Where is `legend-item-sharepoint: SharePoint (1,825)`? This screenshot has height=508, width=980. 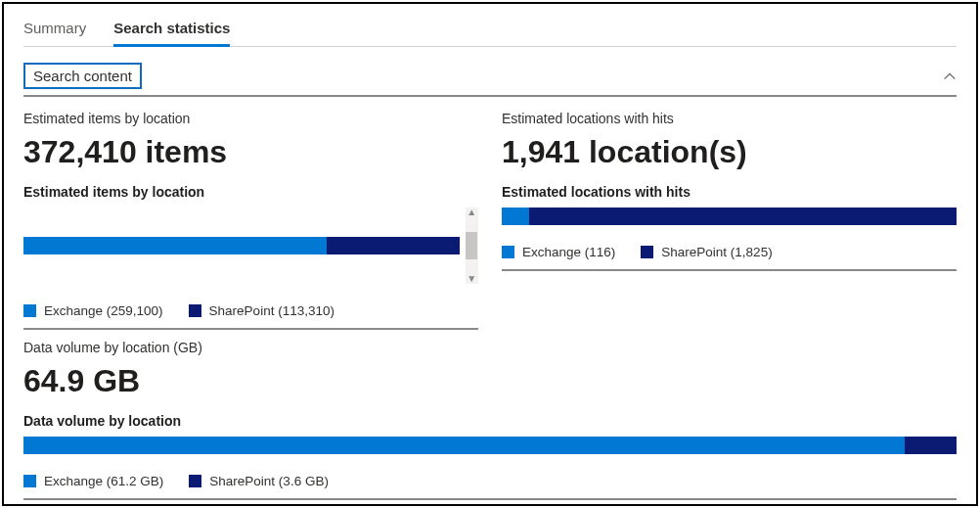
legend-item-sharepoint: SharePoint (1,825) is located at coordinates (706, 253).